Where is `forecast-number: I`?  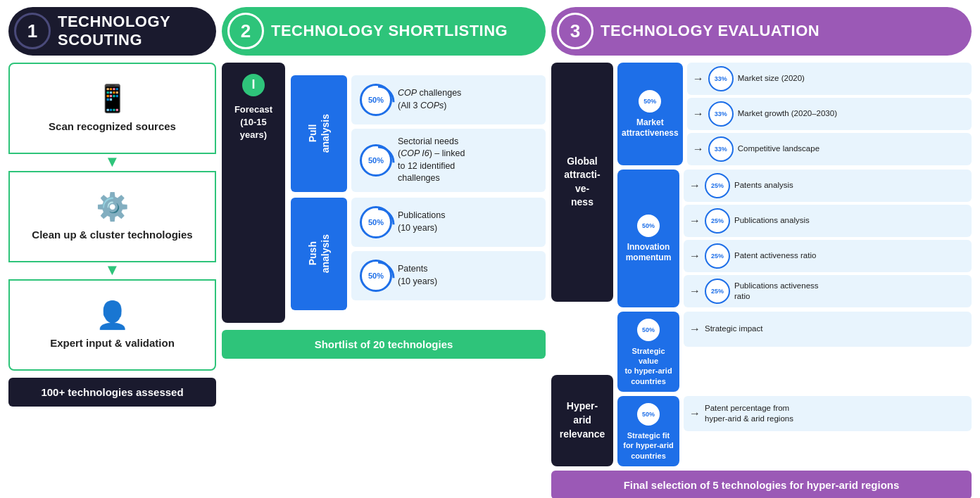 forecast-number: I is located at coordinates (253, 85).